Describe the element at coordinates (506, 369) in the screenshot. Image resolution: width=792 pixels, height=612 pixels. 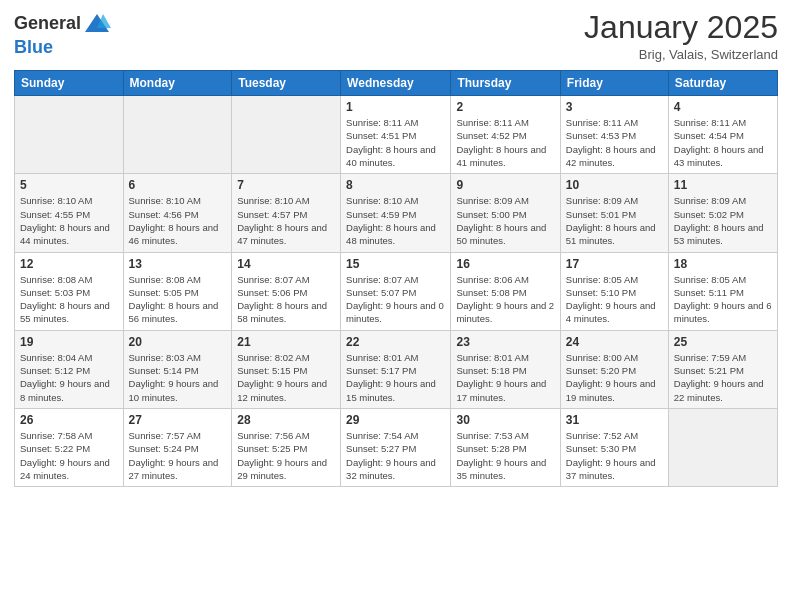
I see `day-cell-3-4: 23Sunrise: 8:01 AMSunset: 5:18 PMDayligh…` at that location.